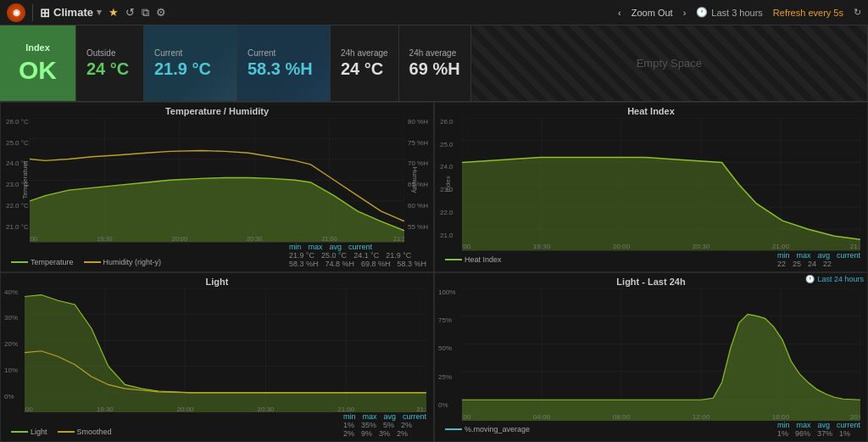 The image size is (868, 442). I want to click on refresh-button: ↻, so click(858, 12).